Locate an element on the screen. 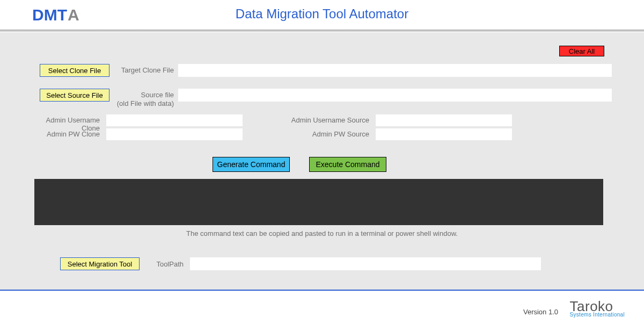 The image size is (644, 324). app-header: DMTA Data Migration Tool Automator is located at coordinates (322, 15).